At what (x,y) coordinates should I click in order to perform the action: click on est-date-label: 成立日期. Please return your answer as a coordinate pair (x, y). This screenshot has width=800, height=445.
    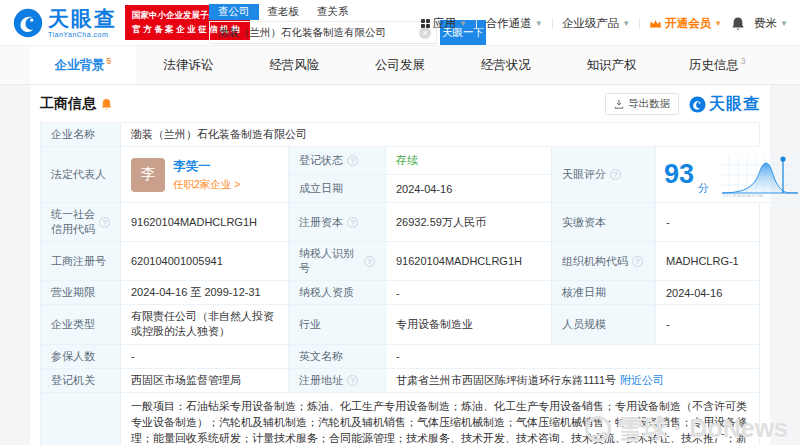
    Looking at the image, I should click on (338, 189).